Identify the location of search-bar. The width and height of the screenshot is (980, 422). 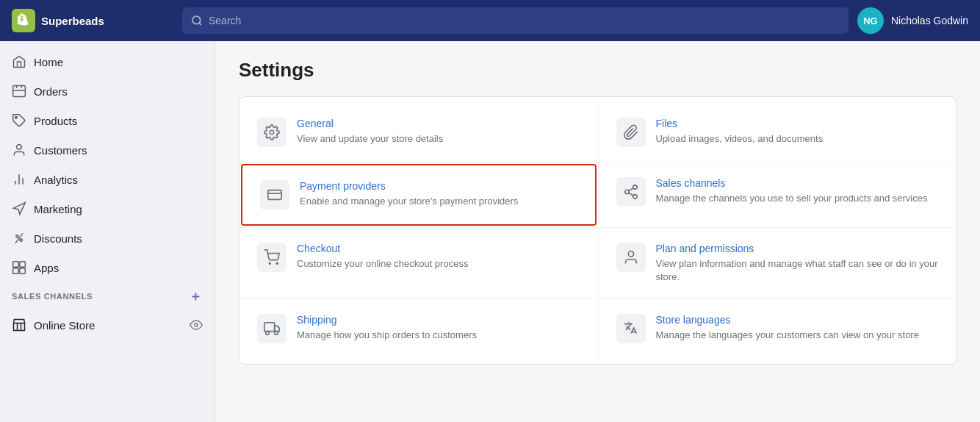
(516, 21).